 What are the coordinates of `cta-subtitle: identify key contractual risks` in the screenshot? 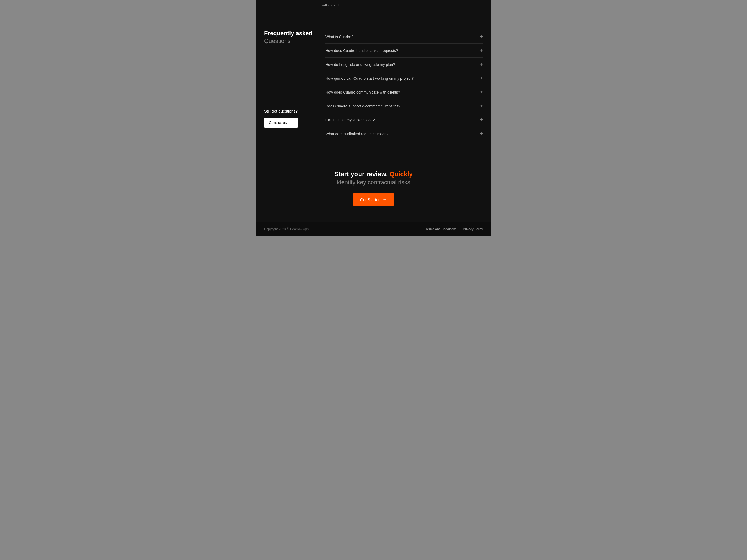 It's located at (374, 182).